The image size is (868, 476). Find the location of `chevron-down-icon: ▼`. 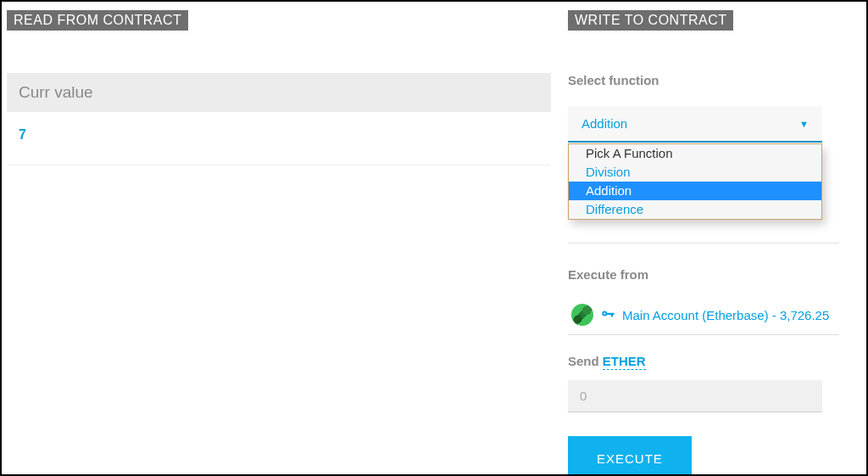

chevron-down-icon: ▼ is located at coordinates (804, 124).